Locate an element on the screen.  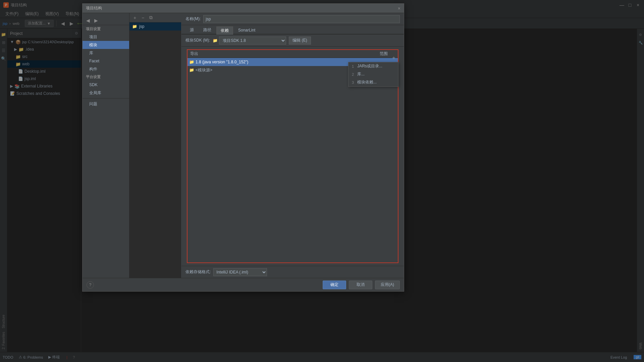
add-dep-dropdown: 1 JARs或目录... 2 库... 3 模块 is located at coordinates (373, 74).